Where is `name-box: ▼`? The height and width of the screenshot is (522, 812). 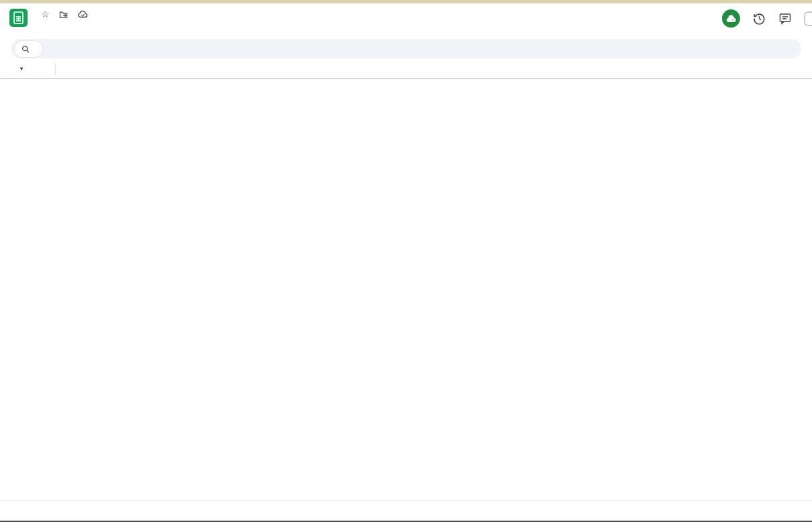 name-box: ▼ is located at coordinates (26, 69).